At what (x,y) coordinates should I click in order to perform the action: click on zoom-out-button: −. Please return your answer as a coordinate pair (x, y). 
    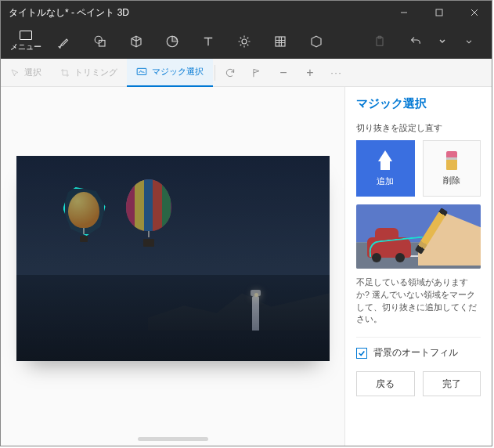
    Looking at the image, I should click on (283, 73).